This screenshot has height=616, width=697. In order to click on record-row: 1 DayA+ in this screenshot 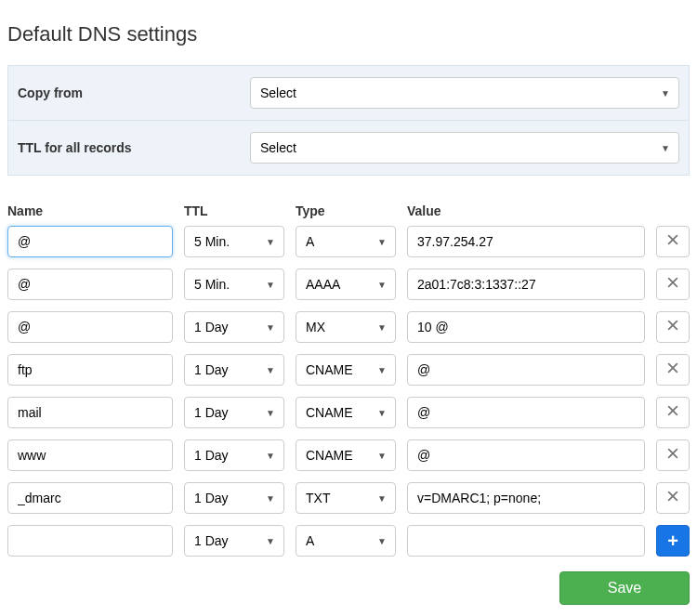, I will do `click(348, 541)`.